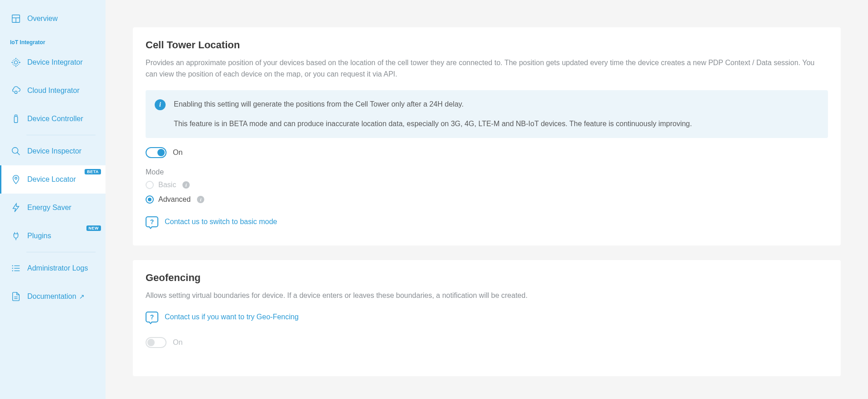 The height and width of the screenshot is (399, 868). What do you see at coordinates (221, 222) in the screenshot?
I see `link-text: Contact us to switch to basic mode` at bounding box center [221, 222].